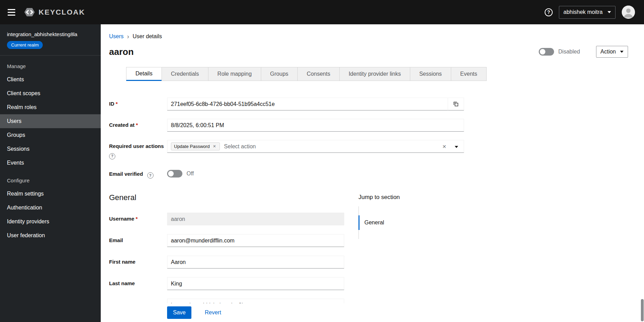 This screenshot has width=644, height=322. I want to click on scrollbar, so click(642, 173).